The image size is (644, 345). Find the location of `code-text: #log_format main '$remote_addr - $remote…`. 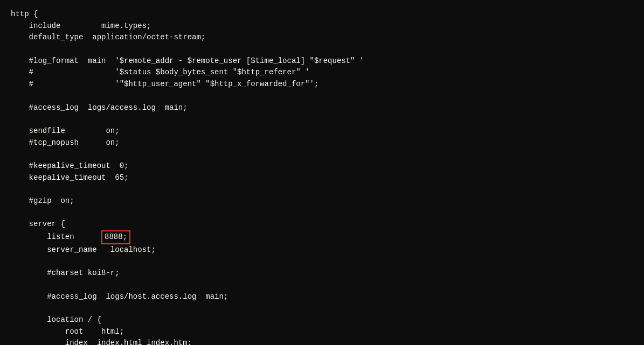

code-text: #log_format main '$remote_addr - $remote… is located at coordinates (188, 61).